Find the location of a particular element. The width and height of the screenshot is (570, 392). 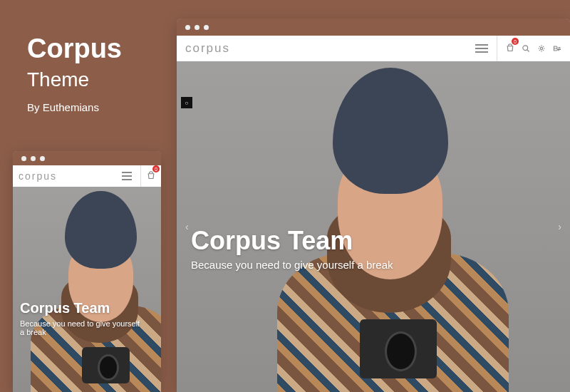

product-subtitle: Theme is located at coordinates (74, 80).